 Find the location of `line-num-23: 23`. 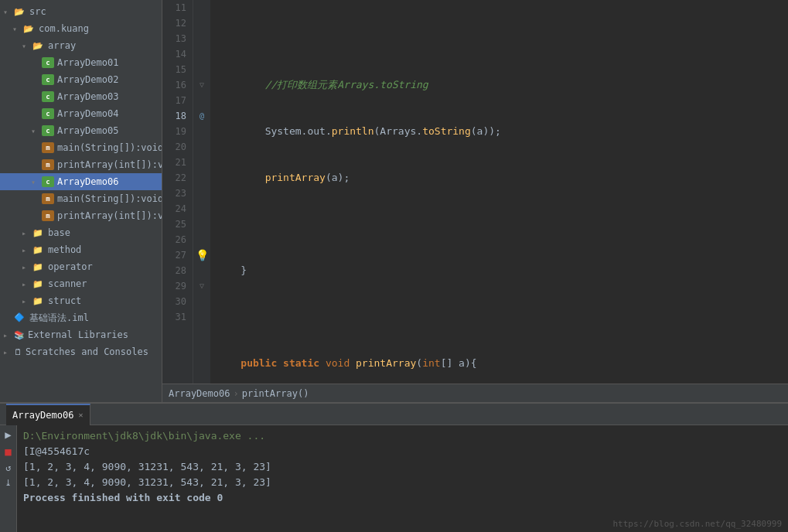

line-num-23: 23 is located at coordinates (178, 193).